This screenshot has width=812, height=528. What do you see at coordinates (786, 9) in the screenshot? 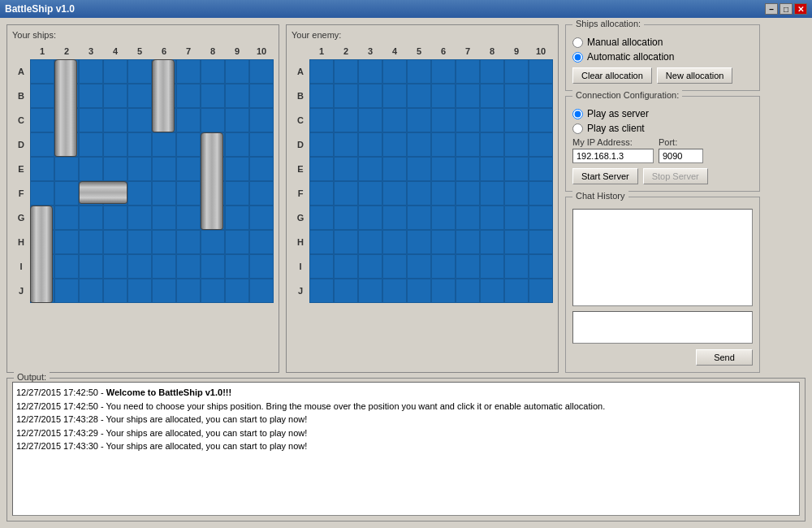
I see `maximize-button: □` at bounding box center [786, 9].